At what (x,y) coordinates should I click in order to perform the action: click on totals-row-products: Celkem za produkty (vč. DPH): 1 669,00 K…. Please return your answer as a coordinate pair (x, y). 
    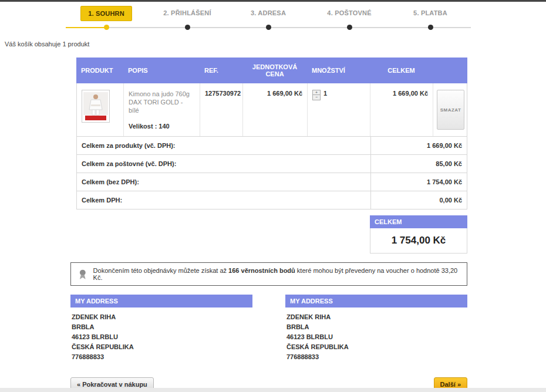
    Looking at the image, I should click on (272, 146).